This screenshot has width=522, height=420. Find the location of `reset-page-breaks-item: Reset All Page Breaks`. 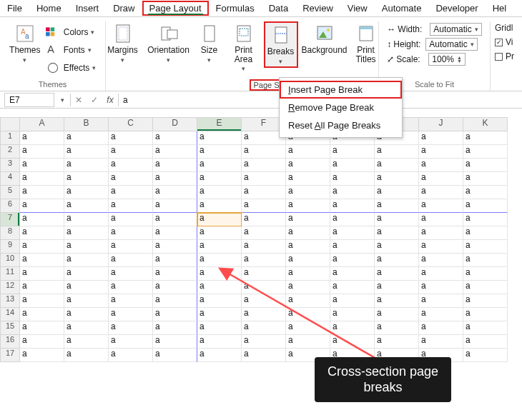

reset-page-breaks-item: Reset All Page Breaks is located at coordinates (340, 126).